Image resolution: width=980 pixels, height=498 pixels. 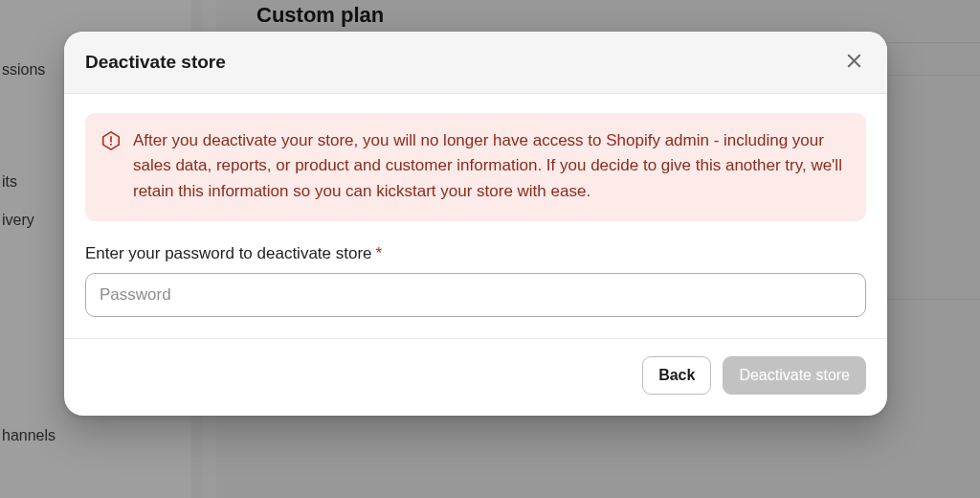 I want to click on password-field: Enter your password to deactivate store*, so click(x=476, y=281).